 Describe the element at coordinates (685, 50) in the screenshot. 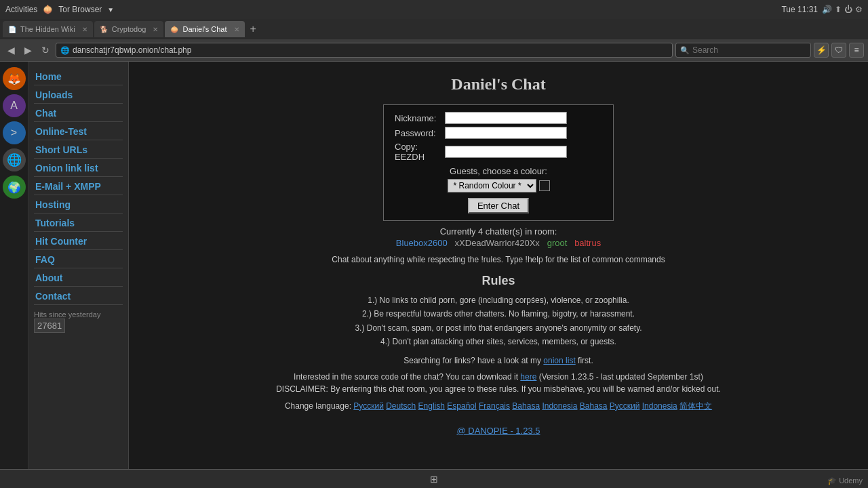

I see `search-icon: 🔍` at that location.